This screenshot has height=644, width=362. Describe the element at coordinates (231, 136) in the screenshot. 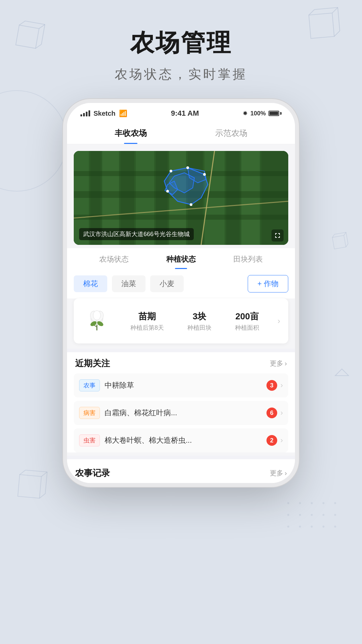

I see `tab-farm-demo: 示范农场` at that location.